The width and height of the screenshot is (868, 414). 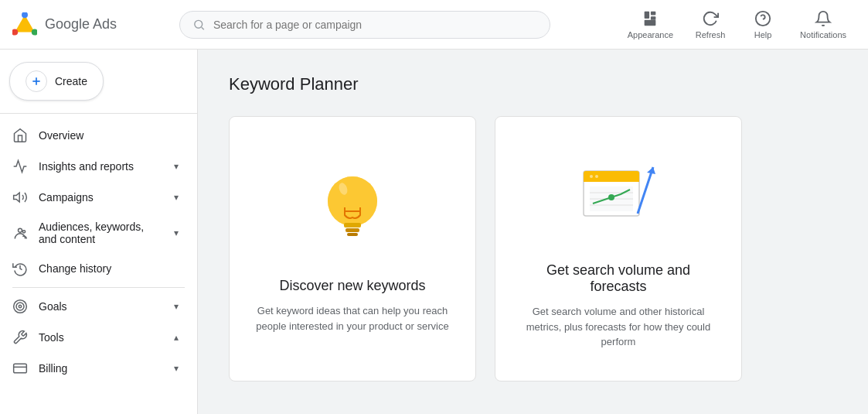 What do you see at coordinates (618, 279) in the screenshot?
I see `forecast-card-title: Get search volume and forecasts` at bounding box center [618, 279].